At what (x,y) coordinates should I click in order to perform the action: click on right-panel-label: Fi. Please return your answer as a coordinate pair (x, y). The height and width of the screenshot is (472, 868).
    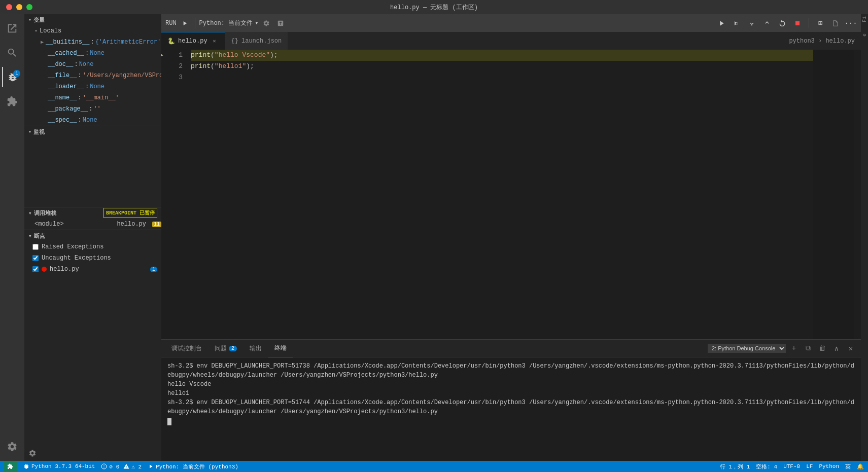
    Looking at the image, I should click on (864, 19).